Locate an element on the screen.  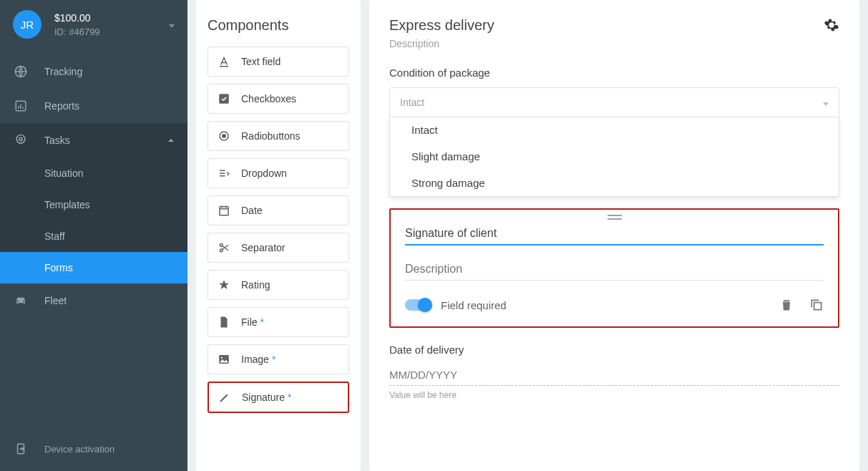
components-title: Components is located at coordinates (278, 26).